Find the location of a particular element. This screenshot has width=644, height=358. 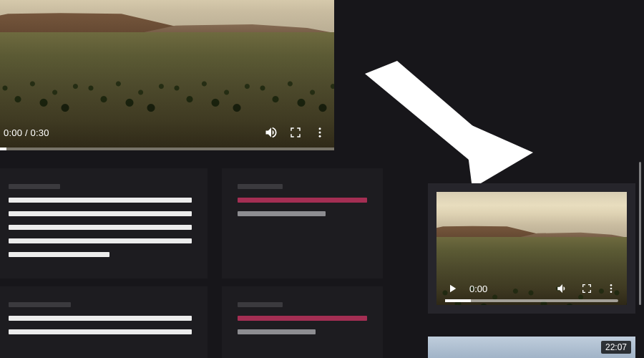

time-display: 0:00 is located at coordinates (478, 289).